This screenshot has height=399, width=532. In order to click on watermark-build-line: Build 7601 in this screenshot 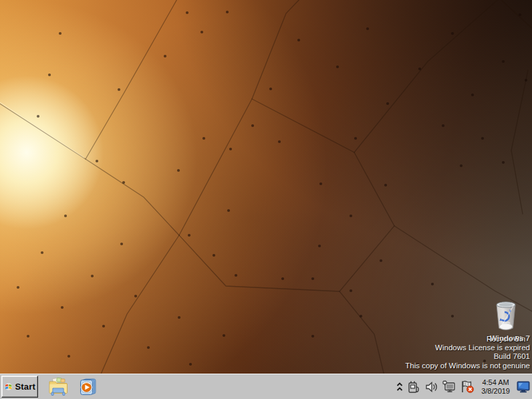, I will do `click(468, 357)`.